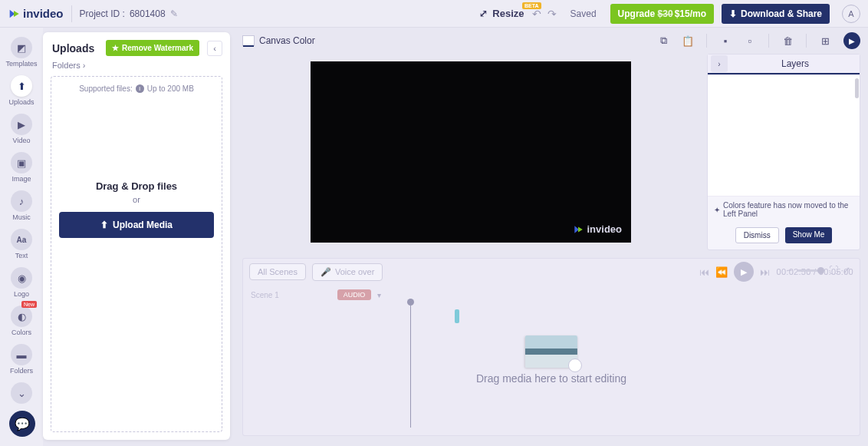 The height and width of the screenshot is (446, 868). What do you see at coordinates (819, 270) in the screenshot?
I see `zoom-control: − ⛶ ⤢` at bounding box center [819, 270].